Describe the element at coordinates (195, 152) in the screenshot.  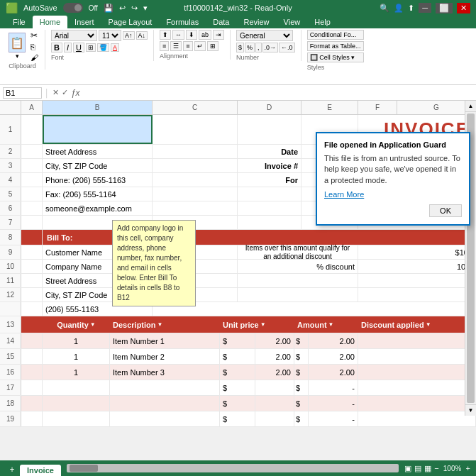
I see `cell-C2` at that location.